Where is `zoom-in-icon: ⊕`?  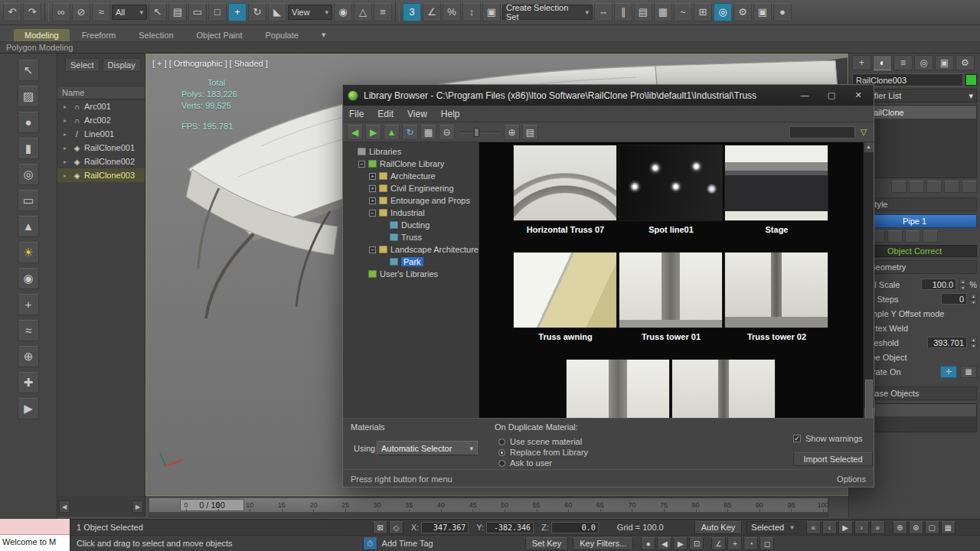 zoom-in-icon: ⊕ is located at coordinates (511, 132).